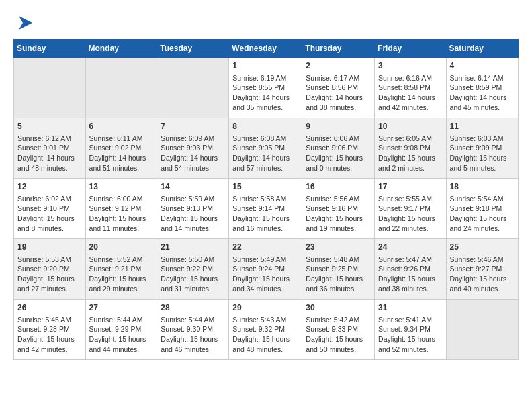  What do you see at coordinates (122, 126) in the screenshot?
I see `day-number: 6` at bounding box center [122, 126].